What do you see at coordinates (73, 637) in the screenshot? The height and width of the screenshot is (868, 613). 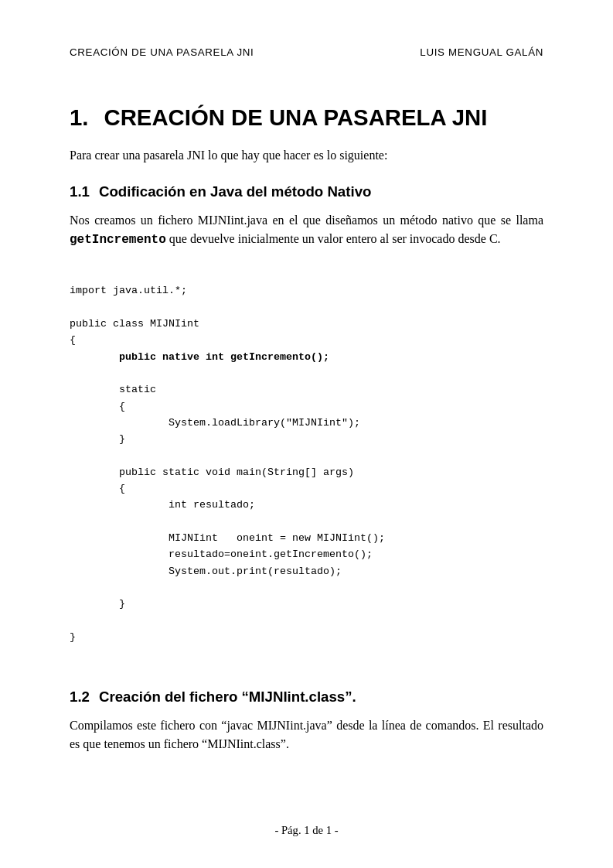 I see `code-line22: }` at bounding box center [73, 637].